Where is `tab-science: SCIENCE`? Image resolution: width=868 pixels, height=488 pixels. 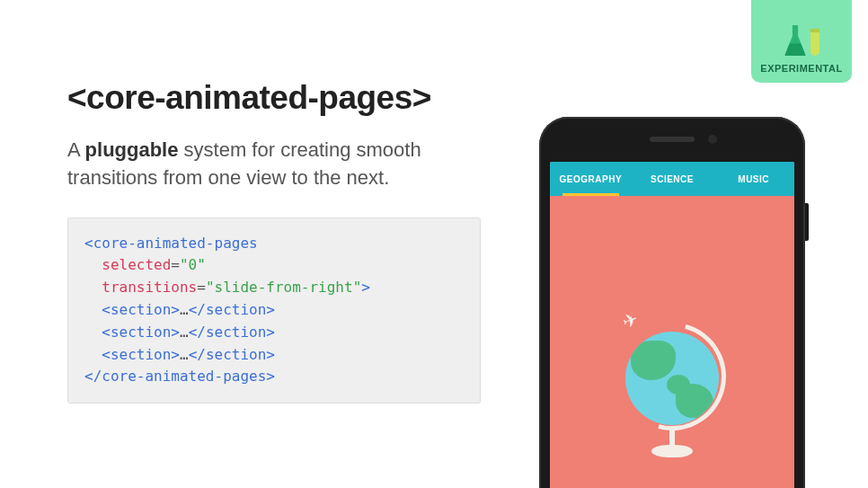 tab-science: SCIENCE is located at coordinates (672, 179).